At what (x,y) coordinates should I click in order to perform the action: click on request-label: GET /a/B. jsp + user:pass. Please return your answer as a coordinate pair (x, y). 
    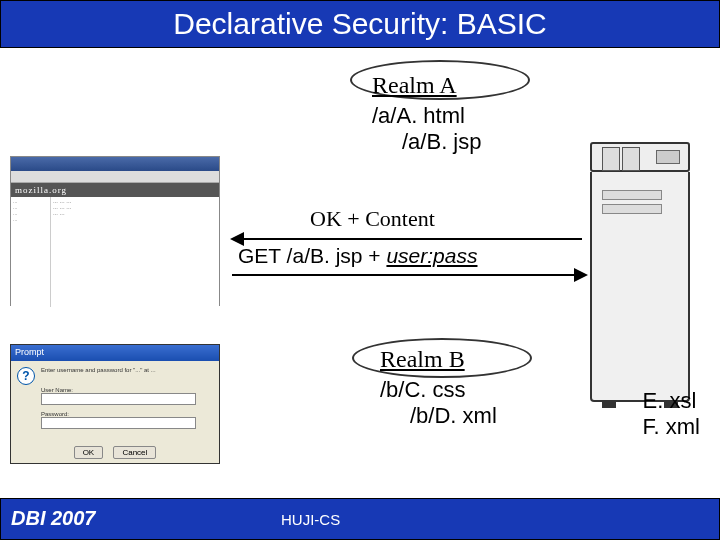
    Looking at the image, I should click on (358, 256).